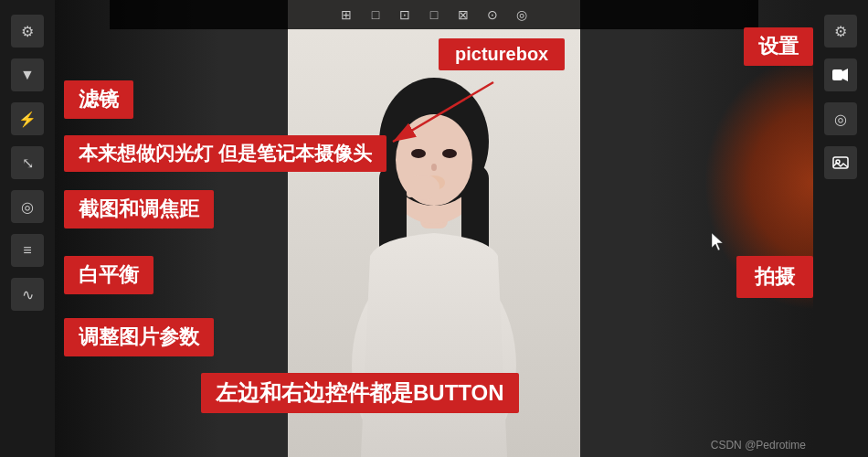  I want to click on toolbar-icon-3: ⊡, so click(405, 15).